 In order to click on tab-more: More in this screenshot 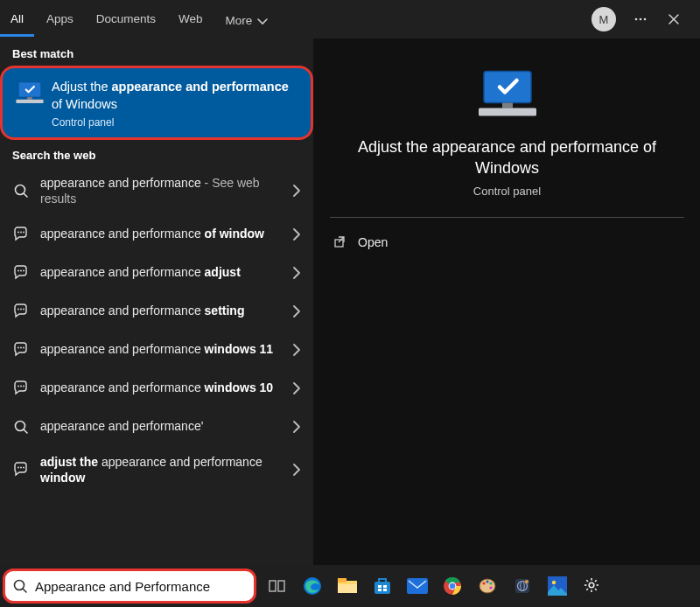, I will do `click(247, 19)`.